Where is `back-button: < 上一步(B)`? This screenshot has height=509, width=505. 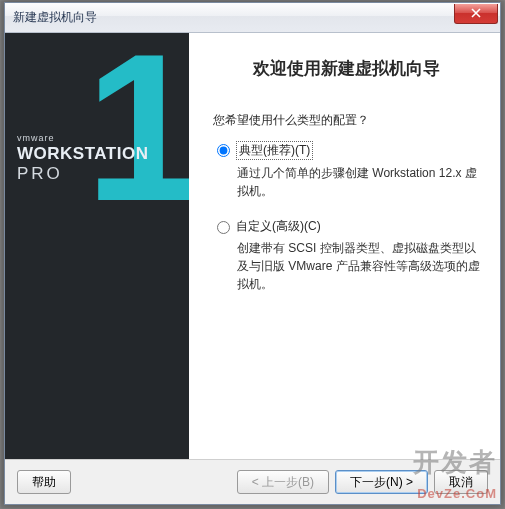
back-button: < 上一步(B) is located at coordinates (283, 482).